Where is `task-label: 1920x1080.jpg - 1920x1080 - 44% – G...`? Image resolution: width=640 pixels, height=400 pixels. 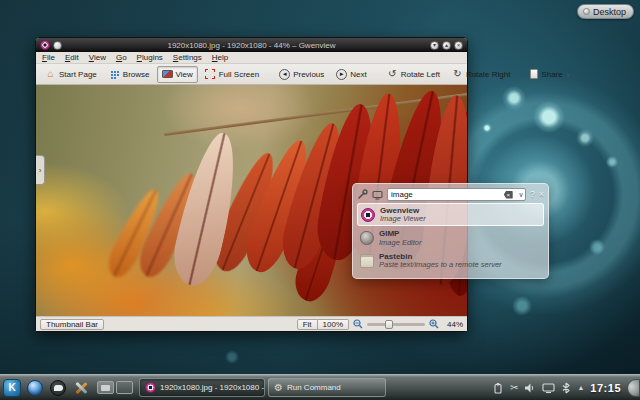
task-label: 1920x1080.jpg - 1920x1080 - 44% – G... is located at coordinates (212, 388).